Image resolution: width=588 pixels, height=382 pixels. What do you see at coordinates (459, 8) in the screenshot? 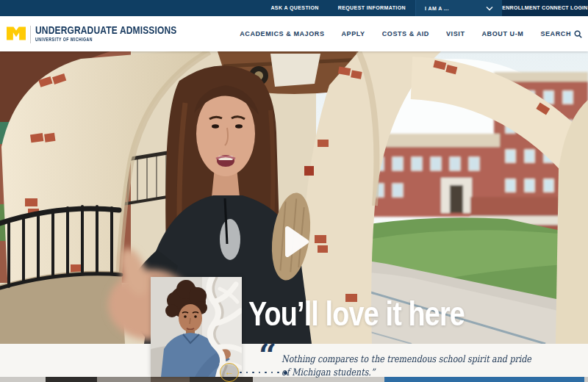
I see `i-am-a-dropdown: I AM A ...` at bounding box center [459, 8].